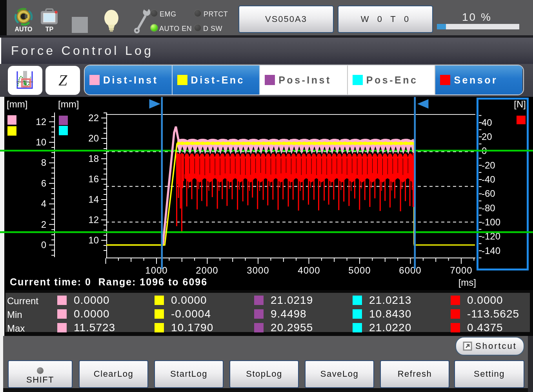  What do you see at coordinates (489, 165) in the screenshot?
I see `svg-text: -20` at bounding box center [489, 165].